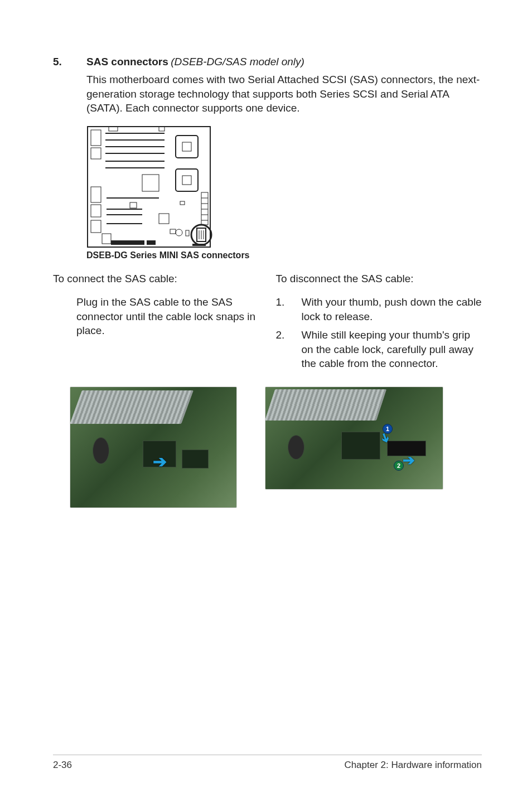 This screenshot has height=802, width=532. What do you see at coordinates (379, 309) in the screenshot?
I see `disconnect-step-1: 1. With your thumb, push down the cable …` at bounding box center [379, 309].